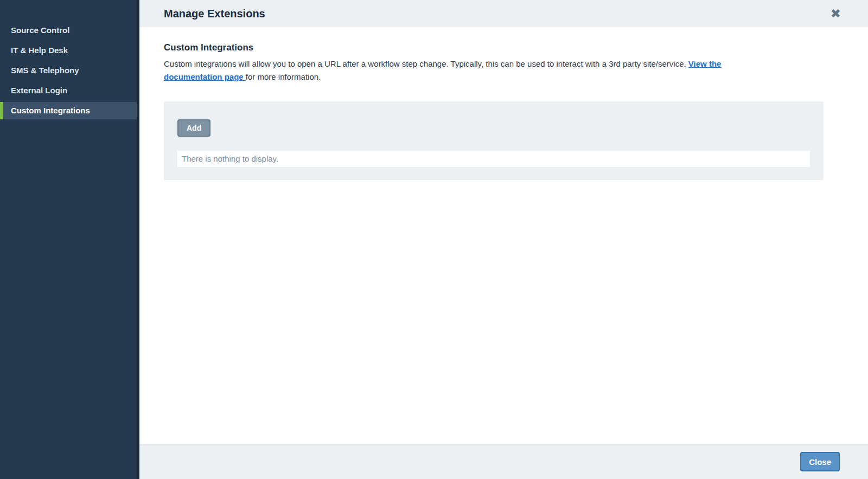  Describe the element at coordinates (45, 71) in the screenshot. I see `sidebar-item-label: SMS & Telephony` at that location.